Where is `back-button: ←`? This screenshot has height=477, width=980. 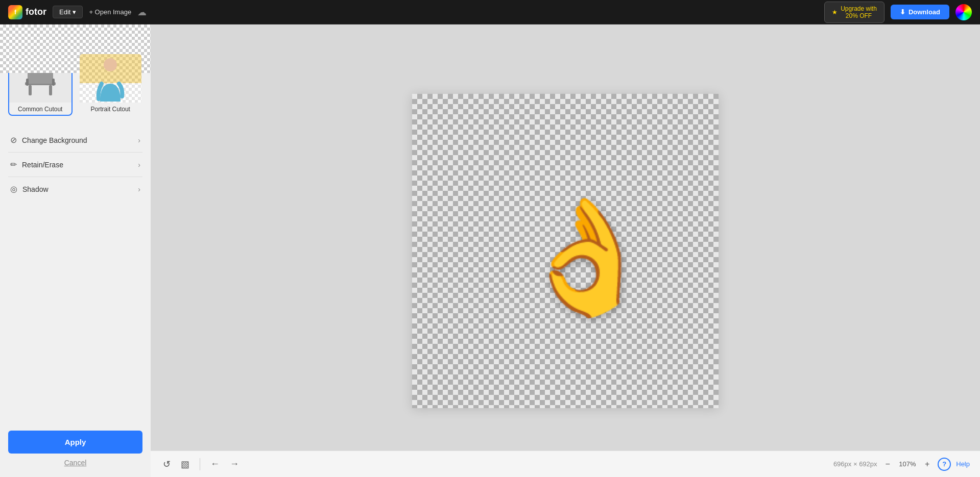
back-button: ← is located at coordinates (215, 464).